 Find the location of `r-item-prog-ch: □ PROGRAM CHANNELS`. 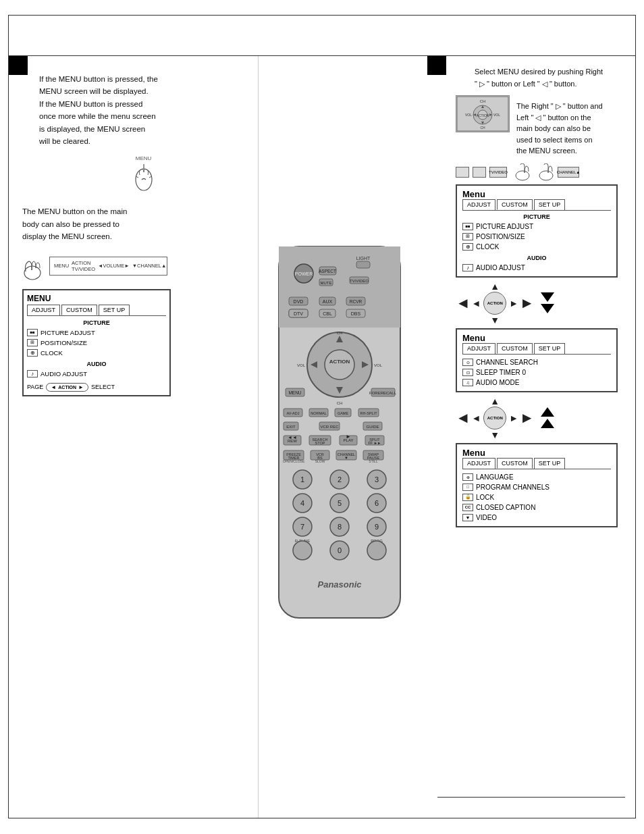

r-item-prog-ch: □ PROGRAM CHANNELS is located at coordinates (537, 488).